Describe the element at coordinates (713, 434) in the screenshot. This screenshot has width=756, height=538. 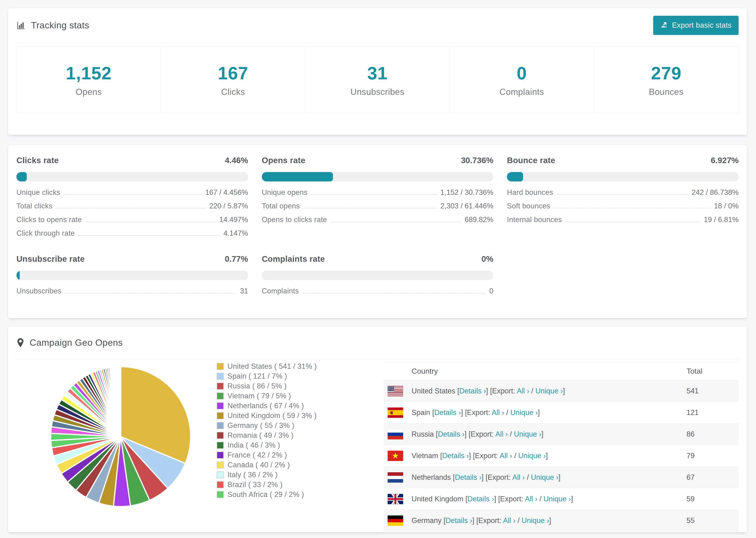
I see `total-cell: 86` at that location.